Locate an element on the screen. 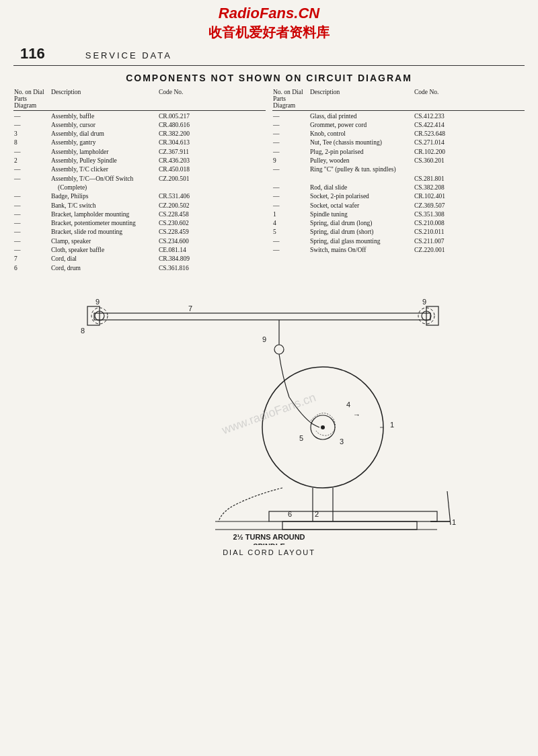  table-row: — Rod, dial slide CS.382.208 is located at coordinates (398, 188).